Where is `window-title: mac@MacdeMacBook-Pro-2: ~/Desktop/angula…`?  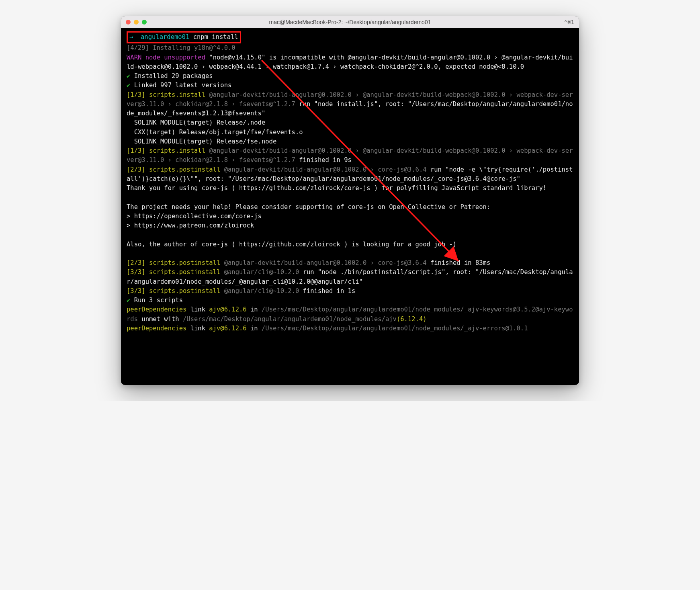
window-title: mac@MacdeMacBook-Pro-2: ~/Desktop/angula… is located at coordinates (350, 22).